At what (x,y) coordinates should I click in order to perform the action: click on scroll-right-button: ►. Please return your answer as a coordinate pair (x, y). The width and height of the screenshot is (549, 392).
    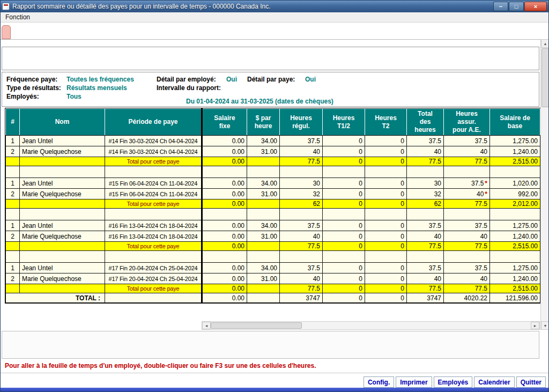
    Looking at the image, I should click on (535, 326).